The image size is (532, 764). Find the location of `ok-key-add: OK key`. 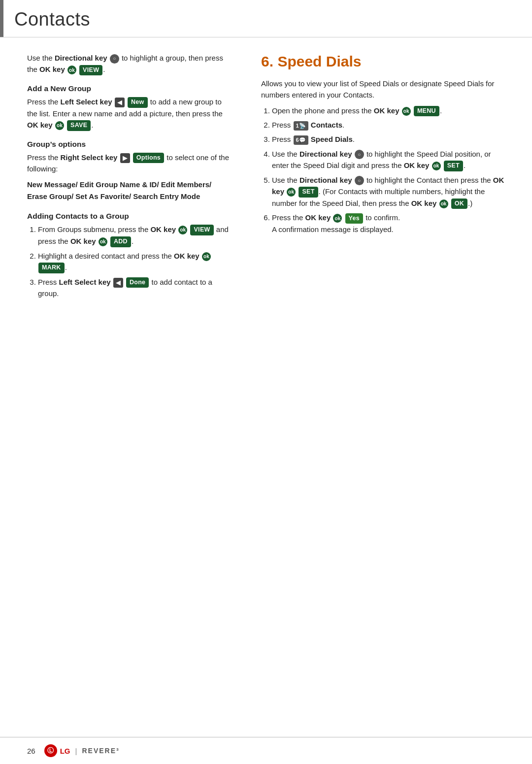

ok-key-add: OK key is located at coordinates (83, 241).